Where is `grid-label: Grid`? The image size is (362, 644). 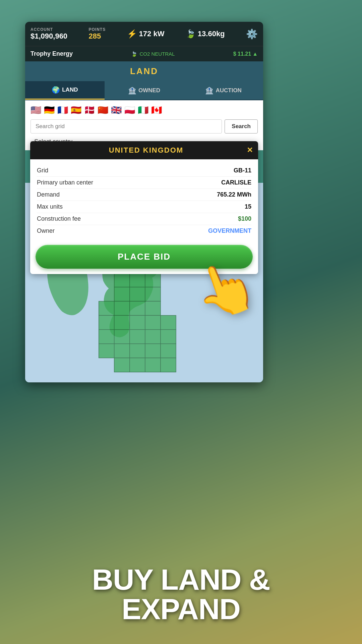
grid-label: Grid is located at coordinates (43, 170).